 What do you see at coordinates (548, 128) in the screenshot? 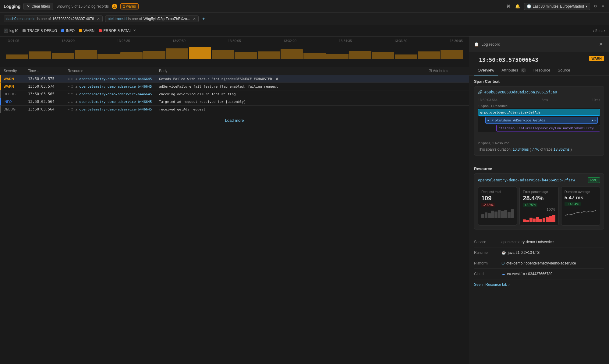
I see `span-bar-featureflag: oteldemo.FeatureFlagService/EvaluateProb…` at bounding box center [548, 128].